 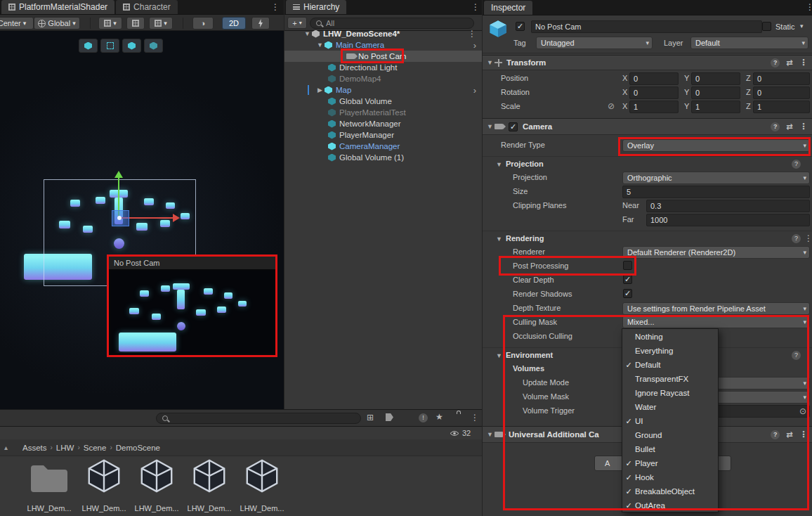 I want to click on position-y-field: 0, so click(x=716, y=79).